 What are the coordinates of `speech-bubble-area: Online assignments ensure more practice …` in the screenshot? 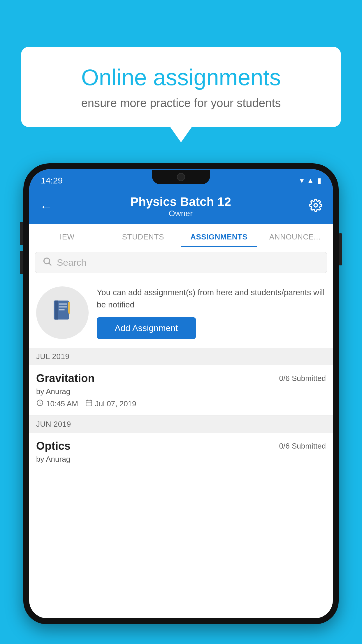 It's located at (181, 87).